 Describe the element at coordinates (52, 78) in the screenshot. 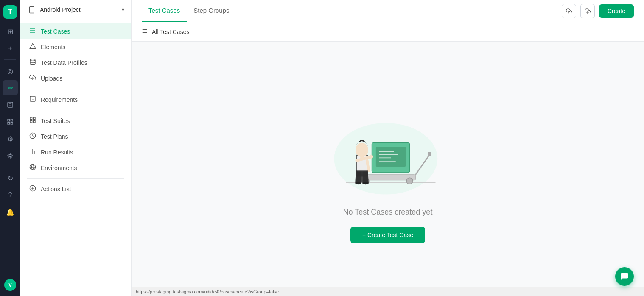

I see `sidebar-item-label: Uploads` at that location.